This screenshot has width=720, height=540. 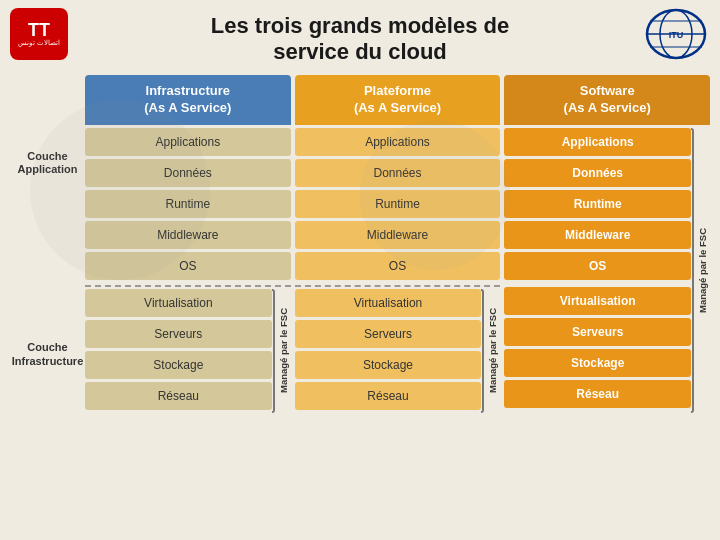 I want to click on paas-runtime: Runtime, so click(x=398, y=204).